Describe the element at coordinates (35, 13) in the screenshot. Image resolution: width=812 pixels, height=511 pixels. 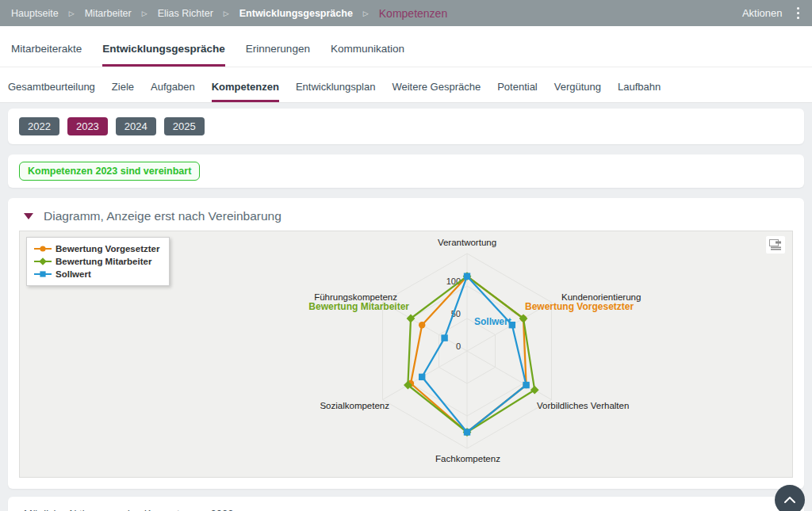
I see `breadcrumb-item-hauptseite: Hauptseite` at that location.